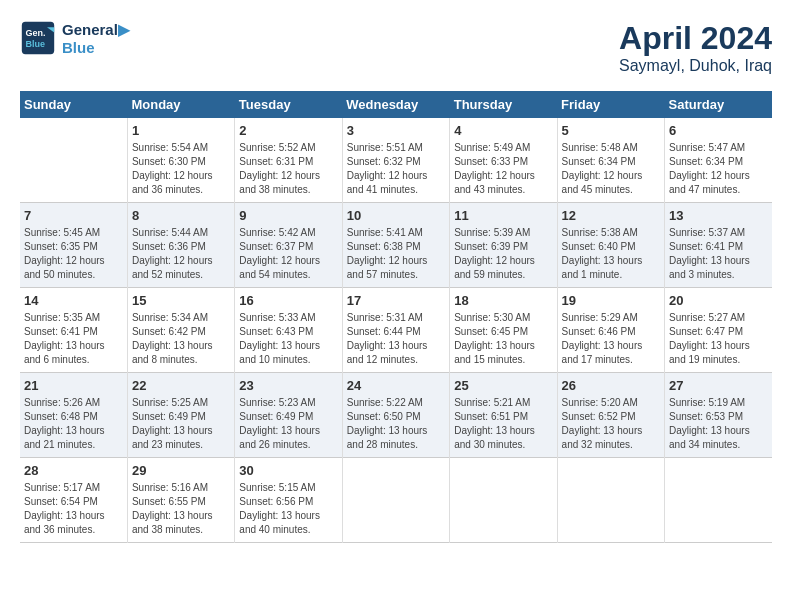  I want to click on calendar-cell: 4Sunrise: 5:49 AM Sunset: 6:33 PM Daylig…, so click(504, 160).